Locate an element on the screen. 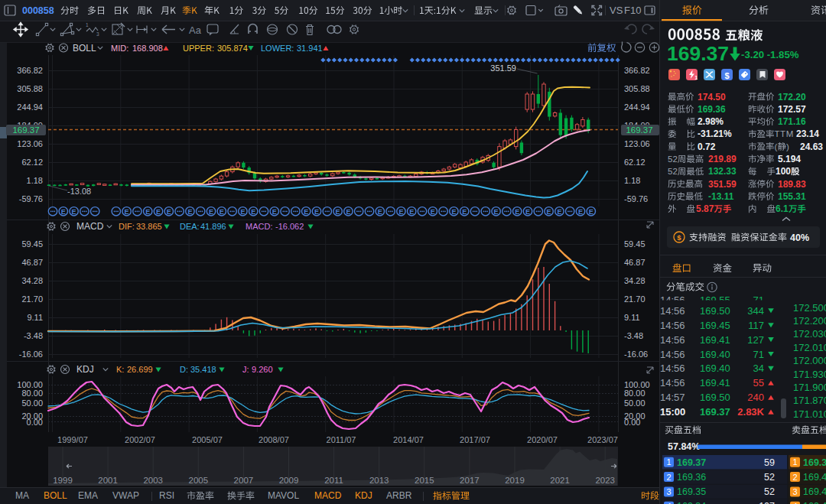 The height and width of the screenshot is (504, 826). svg-text: KDJ is located at coordinates (86, 369).